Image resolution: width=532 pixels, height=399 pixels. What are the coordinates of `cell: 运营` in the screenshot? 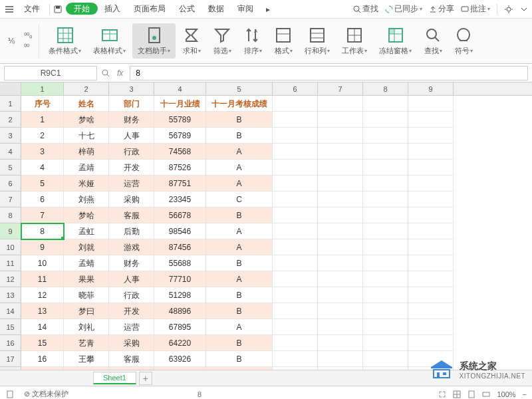 It's located at (132, 327).